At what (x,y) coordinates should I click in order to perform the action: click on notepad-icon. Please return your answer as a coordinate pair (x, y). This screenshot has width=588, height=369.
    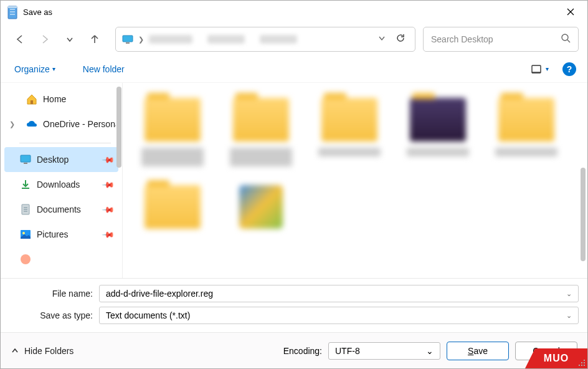
    Looking at the image, I should click on (12, 12).